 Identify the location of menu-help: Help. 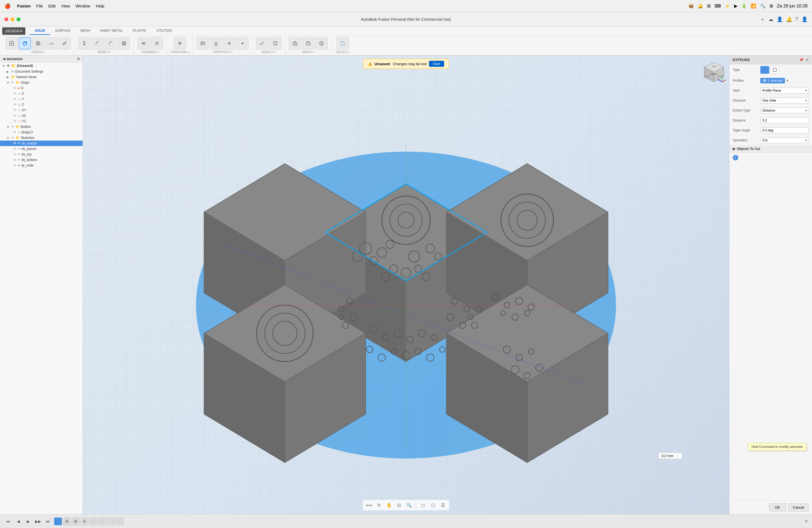
(100, 6).